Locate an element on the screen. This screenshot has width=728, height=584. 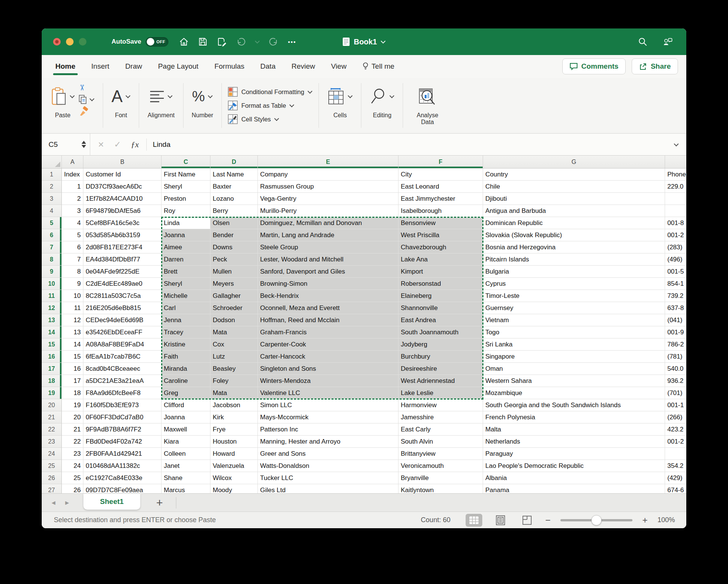
cell-G24: Paraguay is located at coordinates (574, 454).